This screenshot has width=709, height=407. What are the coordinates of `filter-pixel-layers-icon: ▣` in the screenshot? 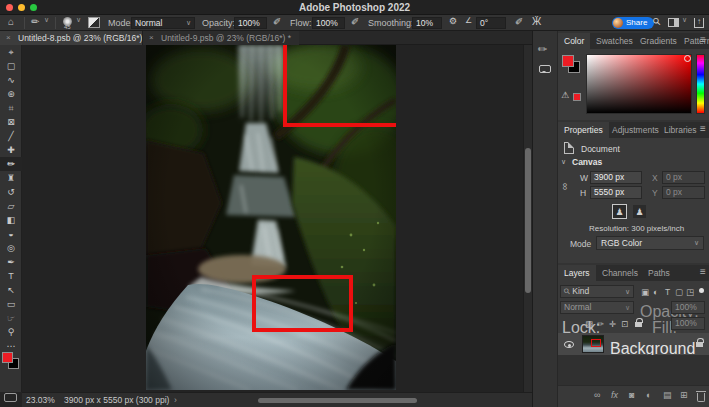 It's located at (645, 292).